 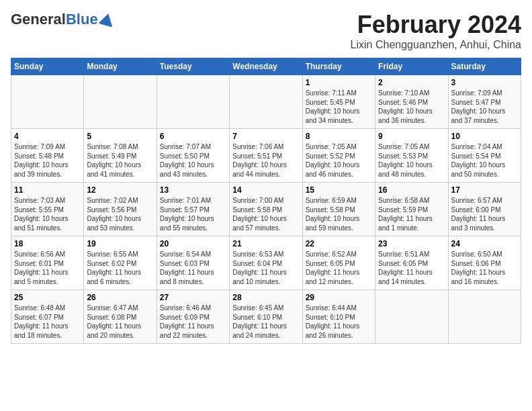 What do you see at coordinates (48, 156) in the screenshot?
I see `calendar-cell: 4Sunrise: 7:09 AMSunset: 5:48 PMDaylight…` at bounding box center [48, 156].